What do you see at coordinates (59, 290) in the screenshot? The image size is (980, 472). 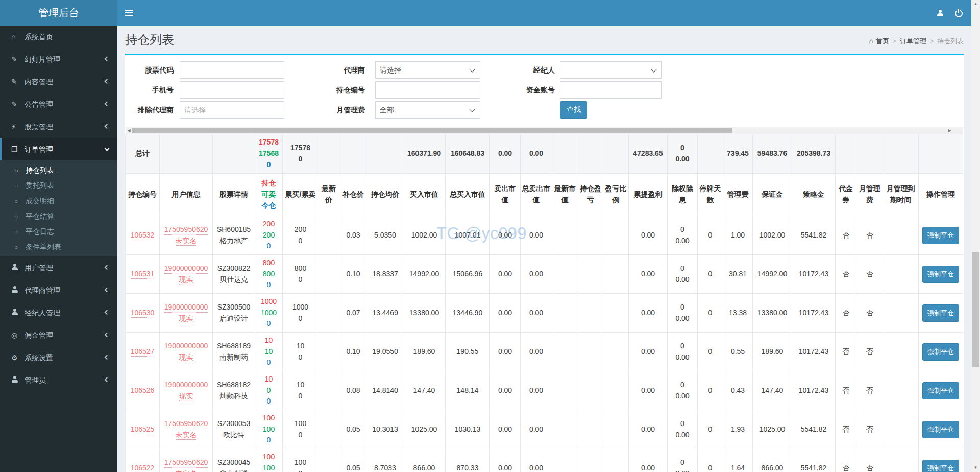 I see `sidebar-item-agent-mgmt: 代理商管理` at bounding box center [59, 290].